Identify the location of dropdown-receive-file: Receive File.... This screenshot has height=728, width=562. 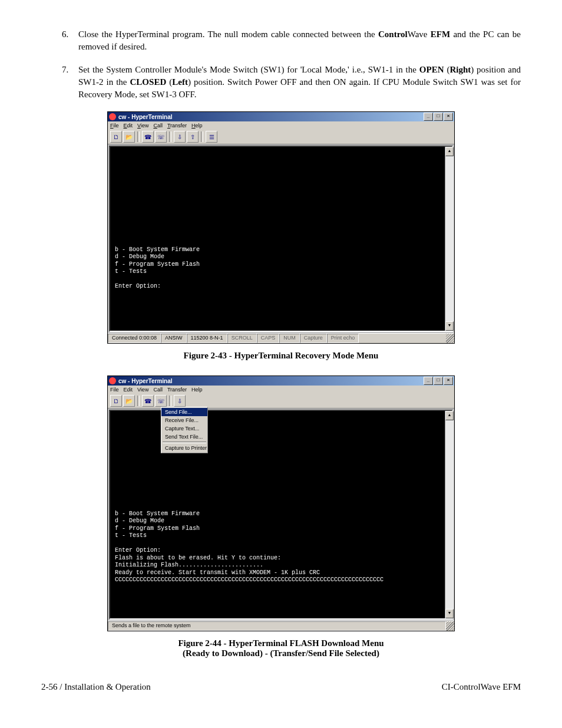
(184, 420).